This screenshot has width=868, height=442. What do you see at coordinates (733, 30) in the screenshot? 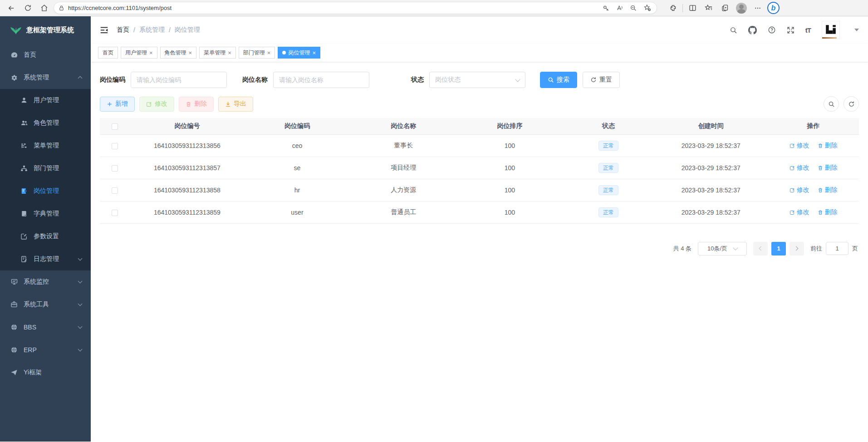
I see `search-icon` at bounding box center [733, 30].